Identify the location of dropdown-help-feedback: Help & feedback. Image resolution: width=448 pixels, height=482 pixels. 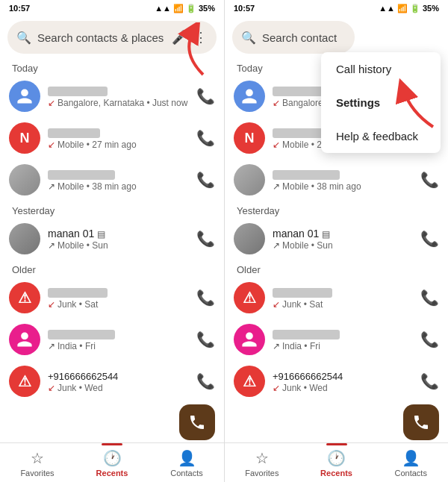
(381, 136).